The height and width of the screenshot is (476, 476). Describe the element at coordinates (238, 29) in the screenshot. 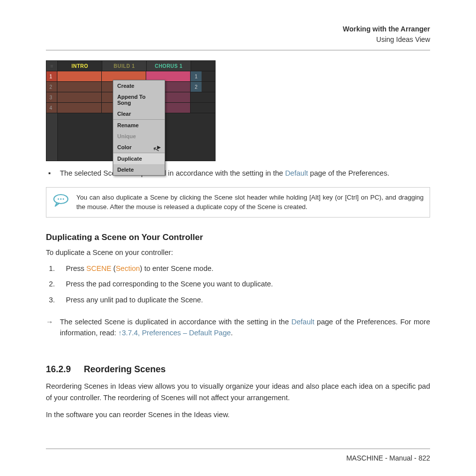

I see `header-title: Working with the Arranger` at that location.